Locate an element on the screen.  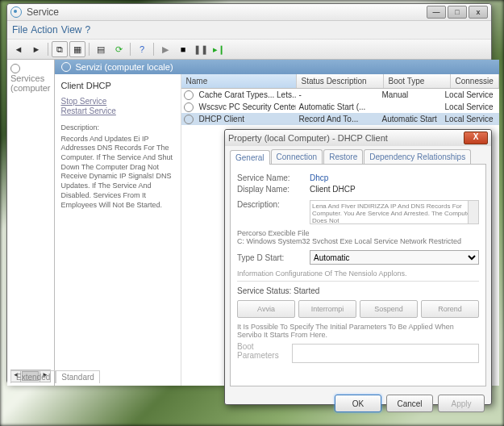
col-name: Name is located at coordinates (239, 81).